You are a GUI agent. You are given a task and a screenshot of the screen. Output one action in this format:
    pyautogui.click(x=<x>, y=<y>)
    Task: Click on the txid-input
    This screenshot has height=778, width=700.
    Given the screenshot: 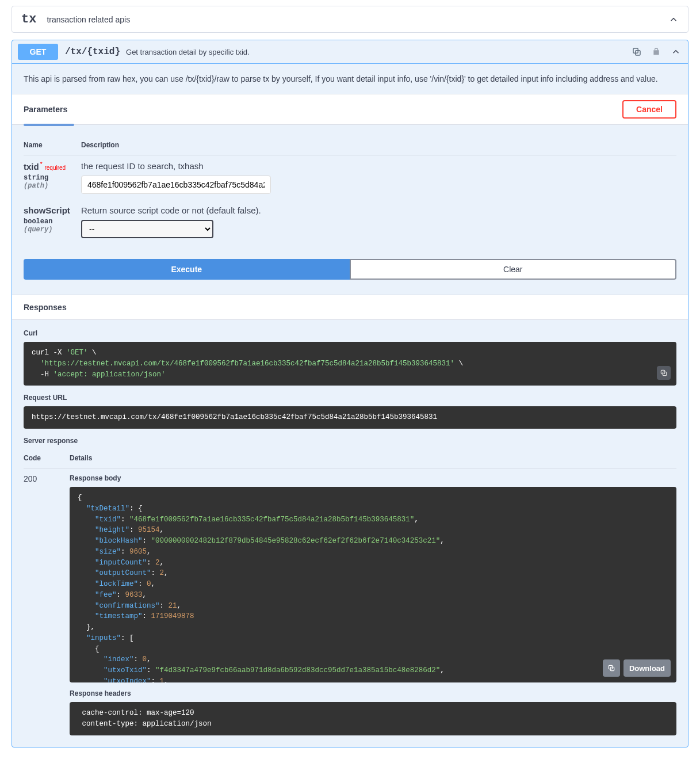 What is the action you would take?
    pyautogui.click(x=176, y=185)
    